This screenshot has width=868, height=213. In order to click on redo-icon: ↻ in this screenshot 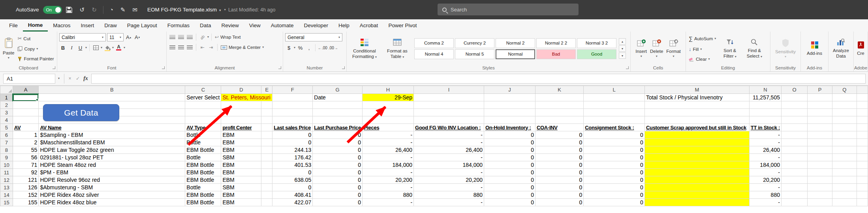, I will do `click(94, 10)`.